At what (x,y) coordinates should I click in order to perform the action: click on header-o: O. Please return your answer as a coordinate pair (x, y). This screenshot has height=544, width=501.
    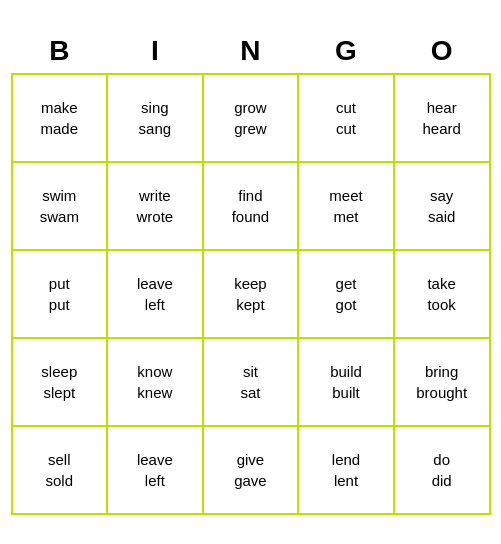
    Looking at the image, I should click on (442, 52).